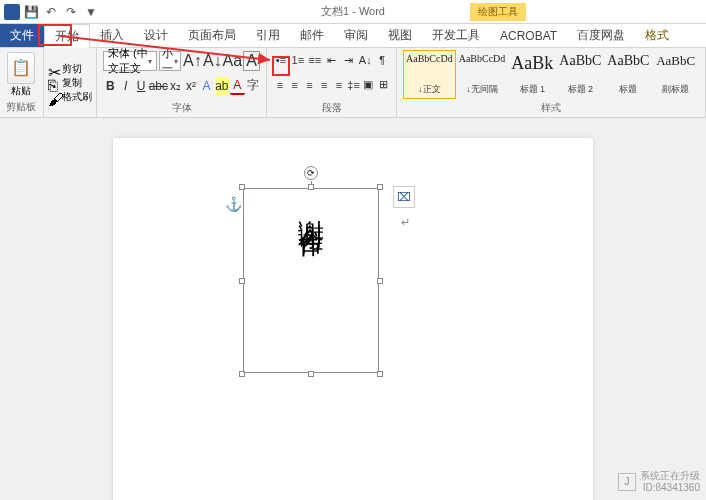 The image size is (706, 500). Describe the element at coordinates (580, 74) in the screenshot. I see `style-item: AaBbC标题 2` at that location.